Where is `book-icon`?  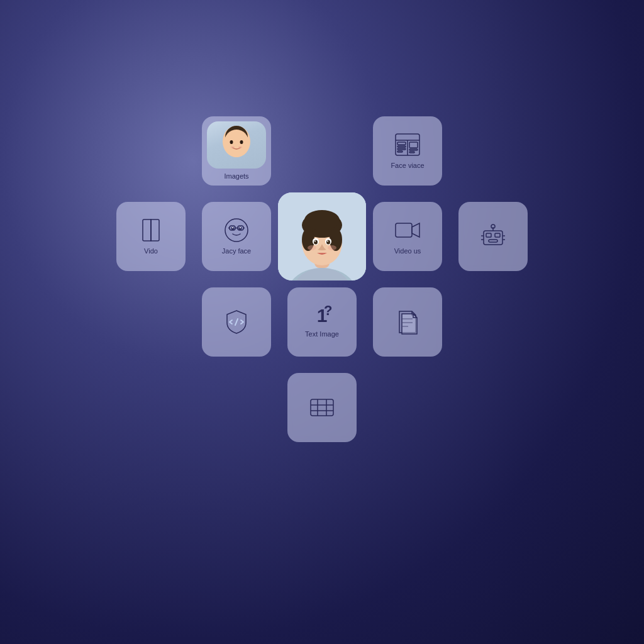 book-icon is located at coordinates (151, 230).